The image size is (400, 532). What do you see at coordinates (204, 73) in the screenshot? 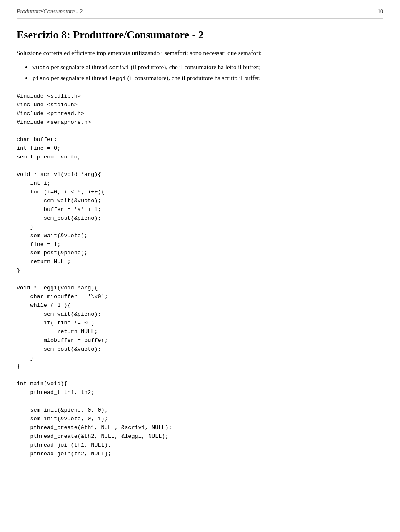
I see `bullet-list: vuoto per segnalare al thread scrivi (il…` at bounding box center [204, 73].